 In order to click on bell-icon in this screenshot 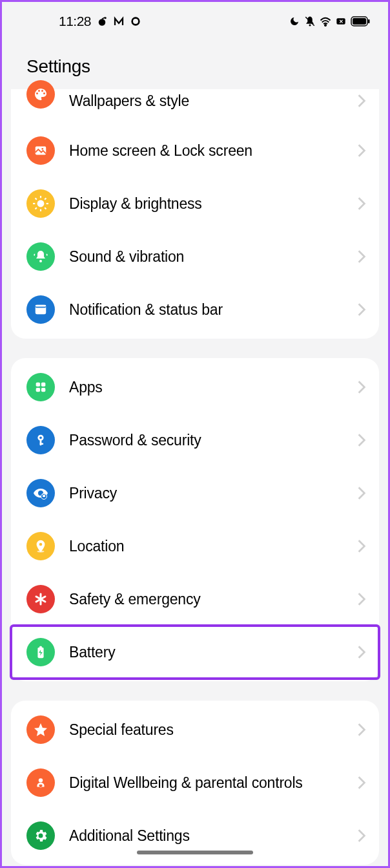, I will do `click(41, 257)`.